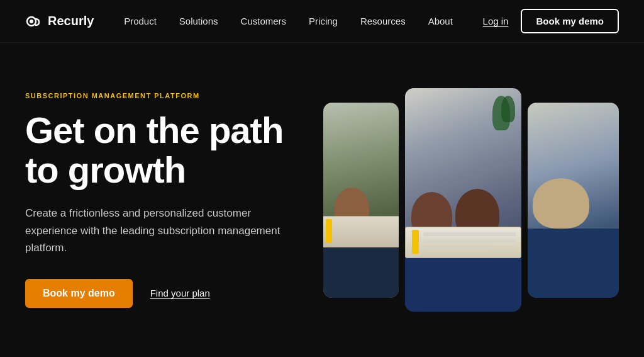 This screenshot has height=357, width=644. Describe the element at coordinates (140, 21) in the screenshot. I see `nav-item-product: Product` at that location.